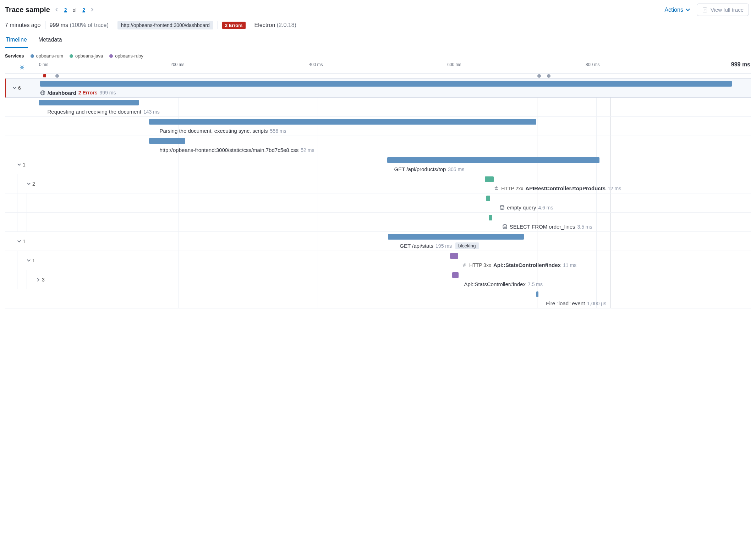 This screenshot has height=536, width=756. What do you see at coordinates (378, 146) in the screenshot?
I see `span-row: http://opbeans-frontend:3000/static/css/…` at bounding box center [378, 146].